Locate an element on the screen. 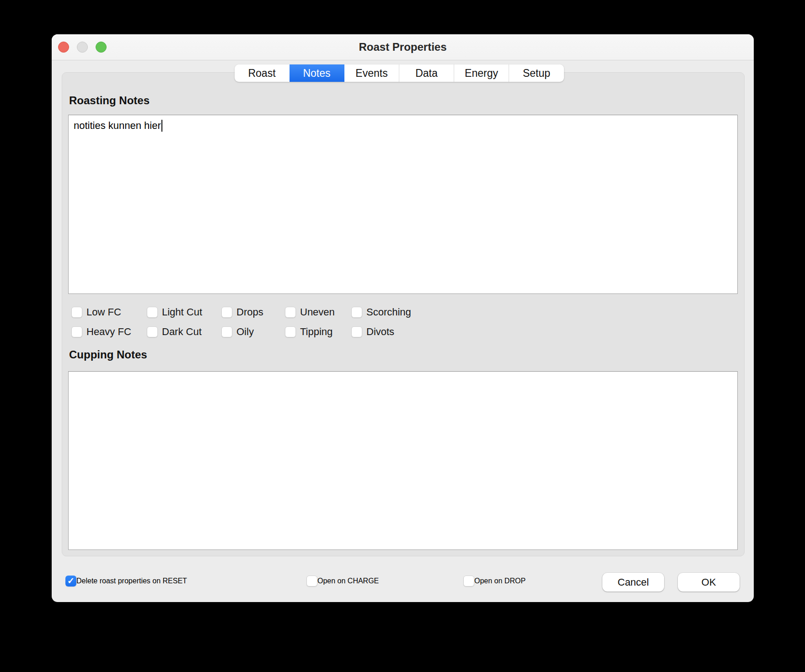  tab-setup: Setup is located at coordinates (537, 73).